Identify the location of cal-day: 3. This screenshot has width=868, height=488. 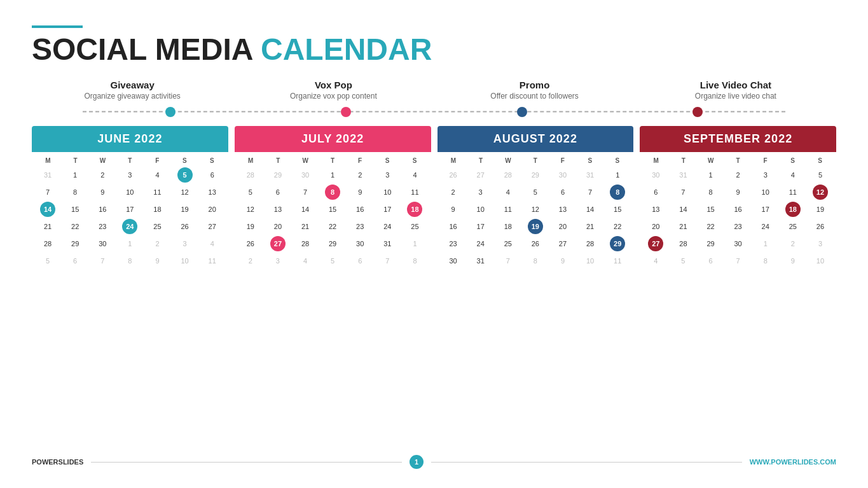
(481, 192).